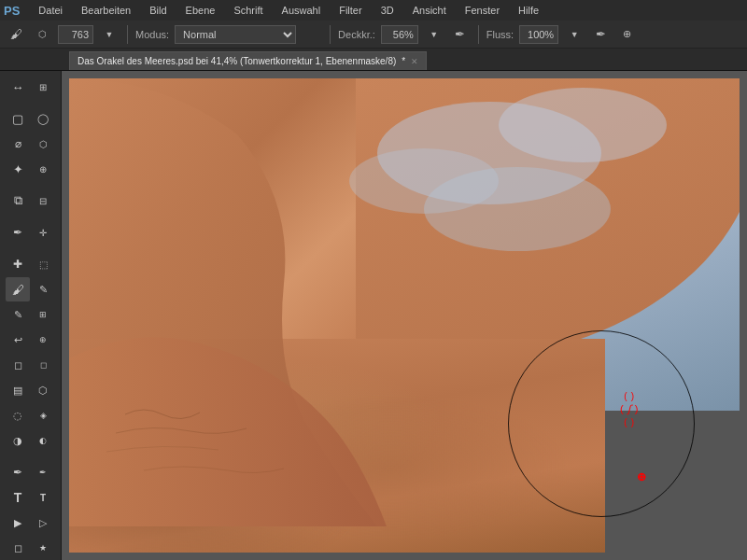  What do you see at coordinates (43, 119) in the screenshot?
I see `ellipse-marquee-btn: ◯` at bounding box center [43, 119].